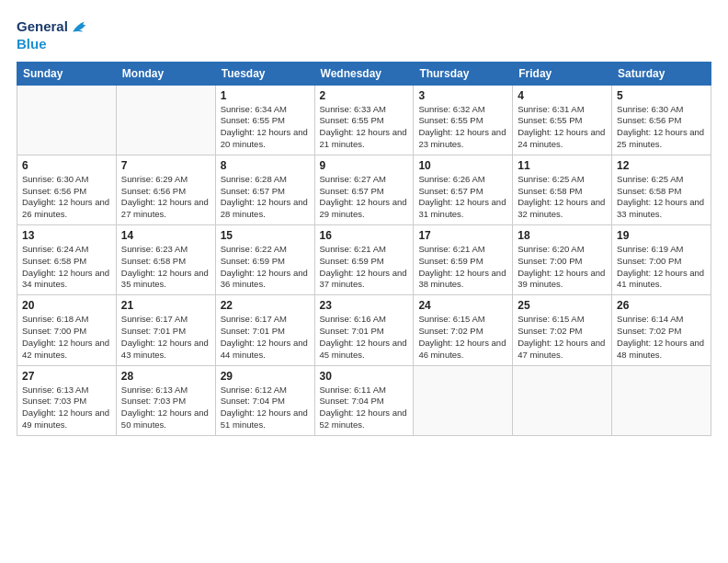  Describe the element at coordinates (165, 236) in the screenshot. I see `day-number: 14` at that location.